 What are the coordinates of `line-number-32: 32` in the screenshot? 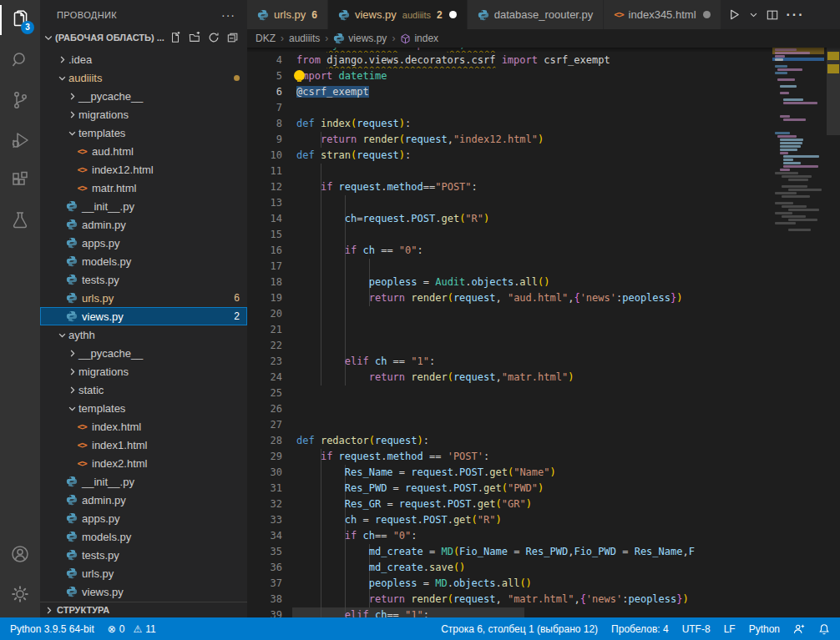 It's located at (265, 504).